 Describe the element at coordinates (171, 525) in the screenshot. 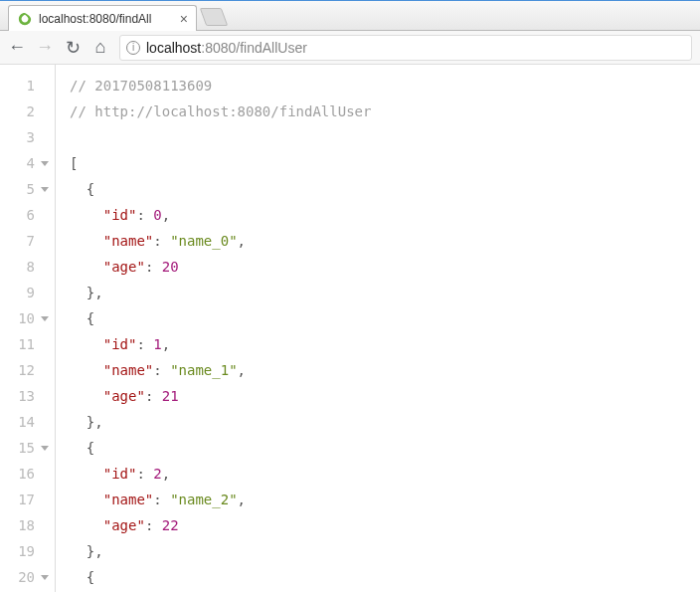

I see `json-value: 22` at that location.